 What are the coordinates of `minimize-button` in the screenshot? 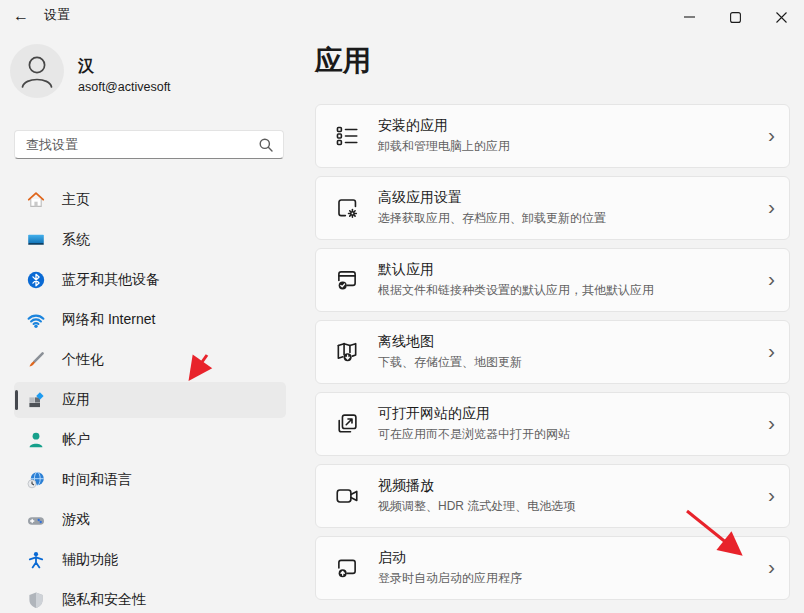 It's located at (689, 17).